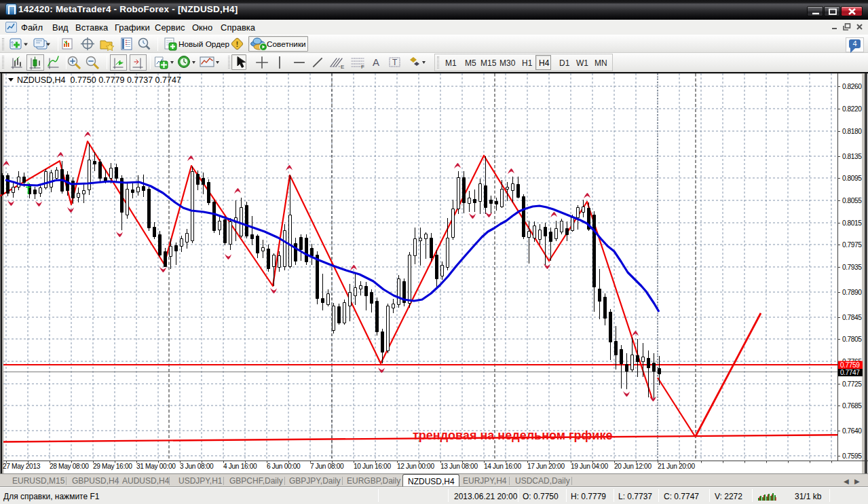 The width and height of the screenshot is (868, 504). Describe the element at coordinates (852, 87) in the screenshot. I see `svg-text: 0.8260` at that location.